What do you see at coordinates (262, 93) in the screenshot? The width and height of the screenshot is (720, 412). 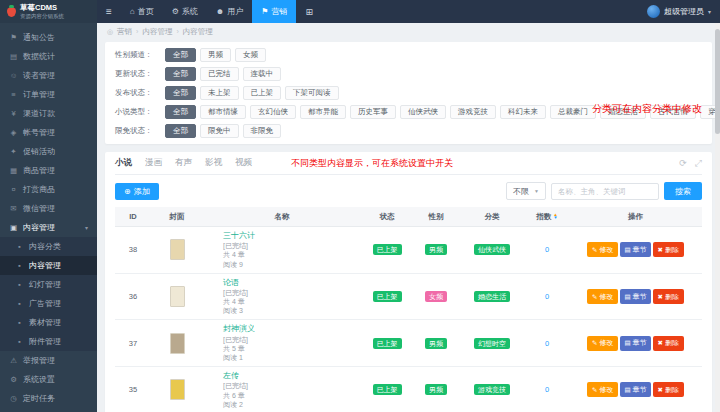 I see `filter-option: 已上架` at bounding box center [262, 93].